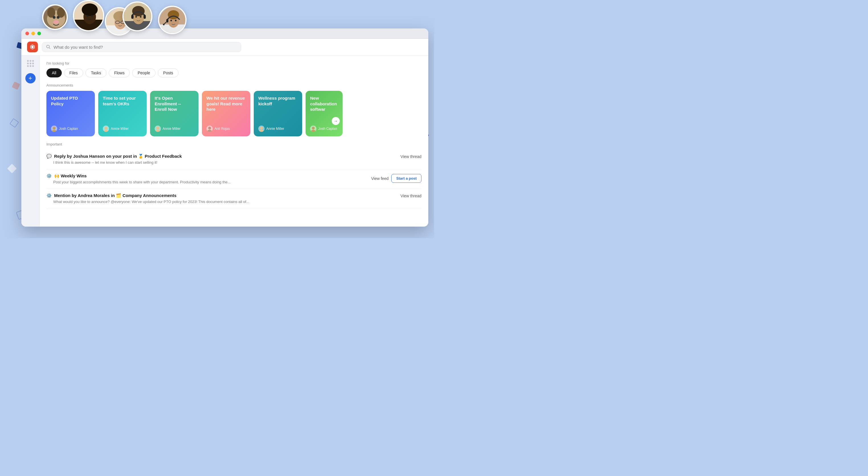  Describe the element at coordinates (324, 129) in the screenshot. I see `card-author-collab: Josh Caplan` at that location.